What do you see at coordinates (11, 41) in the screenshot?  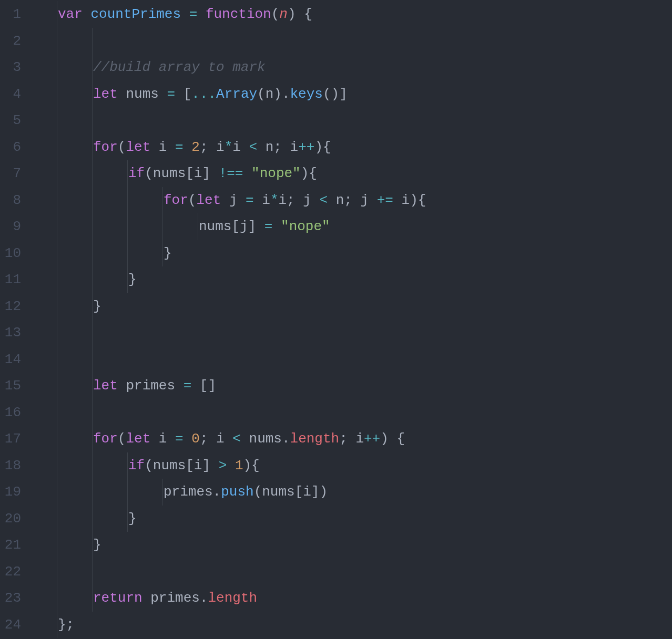 I see `line-number: 2` at bounding box center [11, 41].